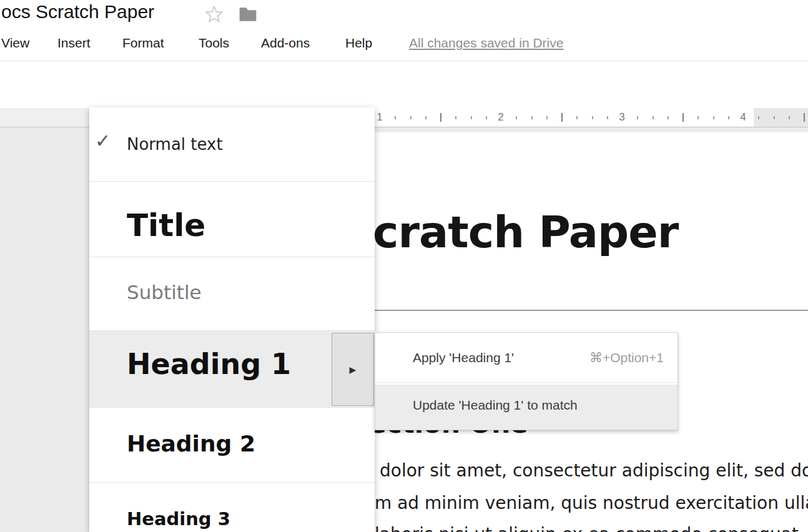 Image resolution: width=808 pixels, height=532 pixels. I want to click on heading1-submenu: Apply 'Heading 1' ⌘+Option+1 Update 'Hea…, so click(526, 381).